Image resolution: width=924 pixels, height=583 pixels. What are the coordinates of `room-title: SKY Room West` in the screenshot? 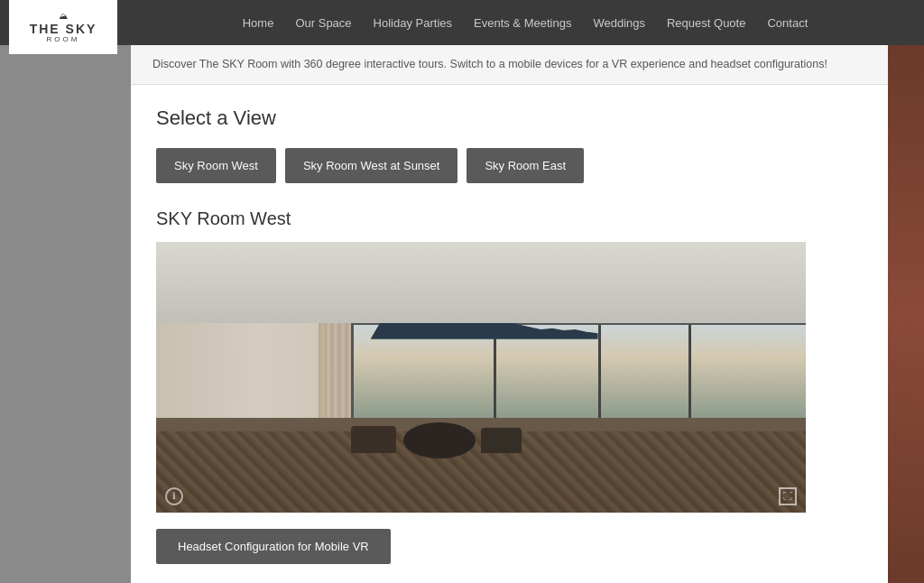 It's located at (509, 218).